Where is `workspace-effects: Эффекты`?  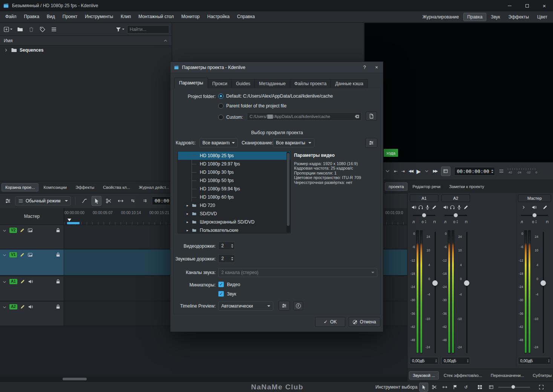 workspace-effects: Эффекты is located at coordinates (519, 17).